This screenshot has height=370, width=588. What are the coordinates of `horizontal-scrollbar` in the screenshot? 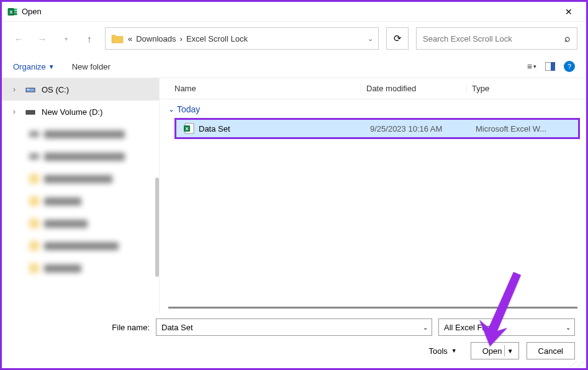 It's located at (373, 308).